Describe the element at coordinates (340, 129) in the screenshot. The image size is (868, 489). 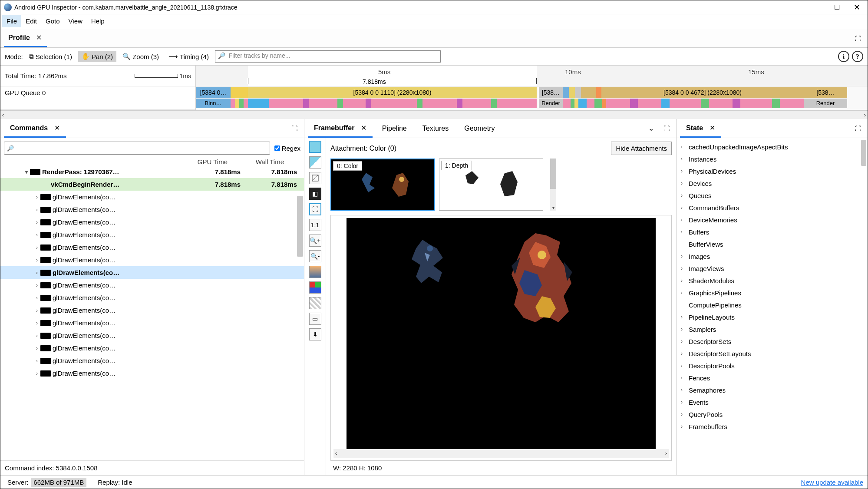
I see `tab-framebuffer: Framebuffer ✕` at that location.